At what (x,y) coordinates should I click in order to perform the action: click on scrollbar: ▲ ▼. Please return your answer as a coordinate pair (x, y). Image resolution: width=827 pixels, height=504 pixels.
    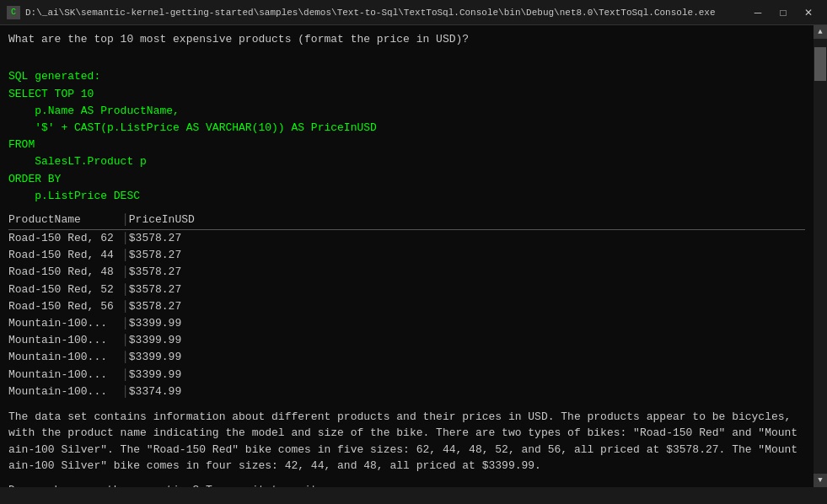
    Looking at the image, I should click on (820, 256).